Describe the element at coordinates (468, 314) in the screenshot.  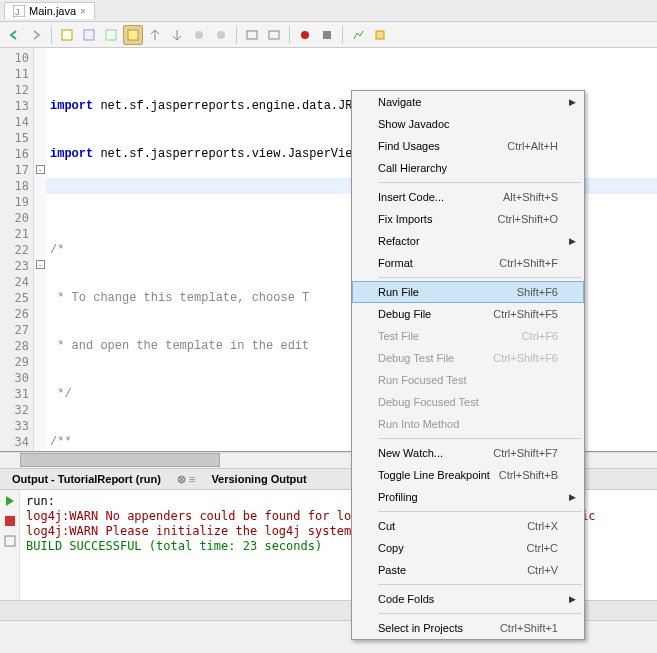
I see `menu-debug-file: Debug FileCtrl+Shift+F5` at that location.